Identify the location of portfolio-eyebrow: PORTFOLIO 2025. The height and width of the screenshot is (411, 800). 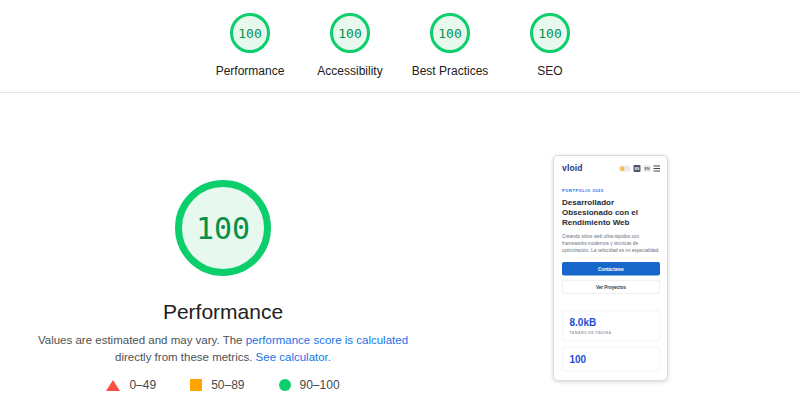
(611, 192).